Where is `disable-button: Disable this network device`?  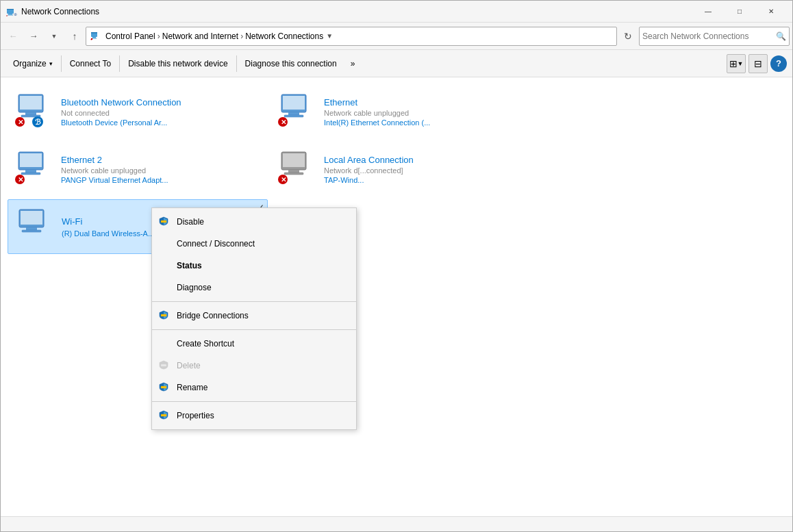
disable-button: Disable this network device is located at coordinates (178, 64).